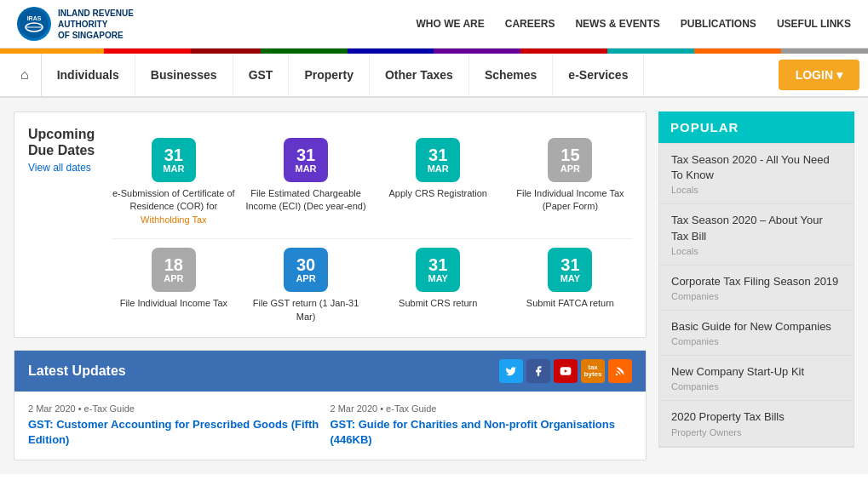  Describe the element at coordinates (593, 371) in the screenshot. I see `taxbytes-icon: taxbytes` at that location.